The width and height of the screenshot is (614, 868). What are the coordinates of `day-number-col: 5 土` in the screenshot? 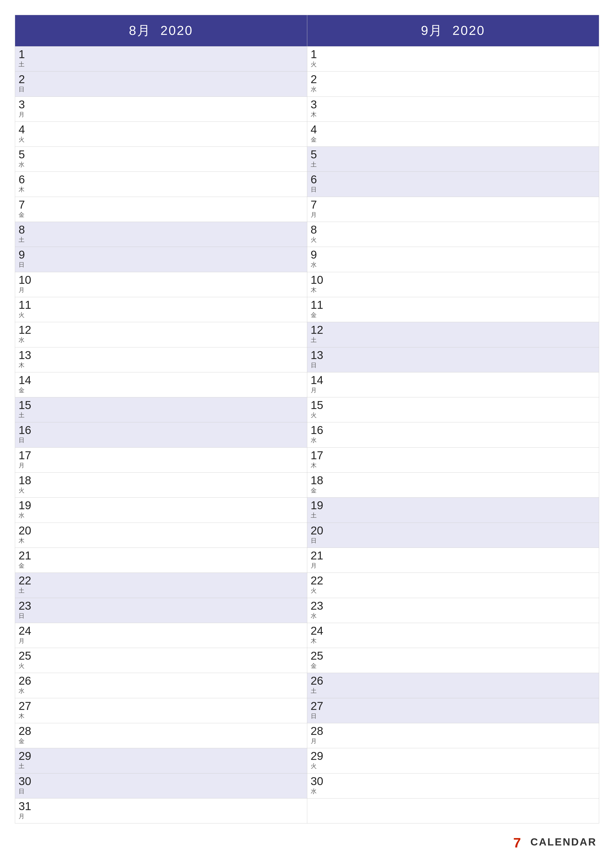 It's located at (321, 159).